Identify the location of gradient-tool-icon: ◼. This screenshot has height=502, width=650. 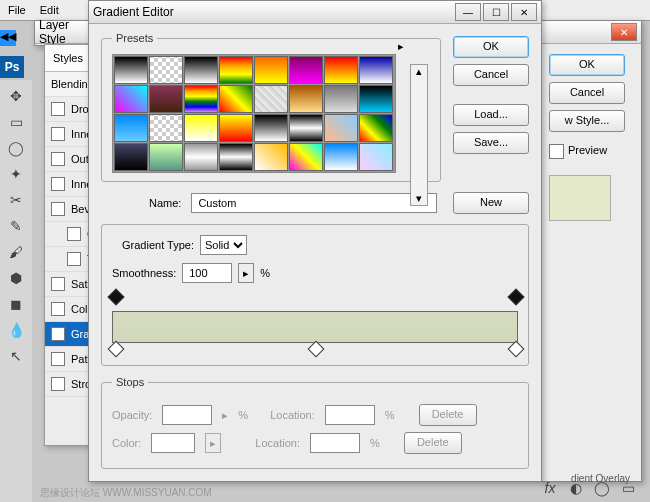
(16, 304).